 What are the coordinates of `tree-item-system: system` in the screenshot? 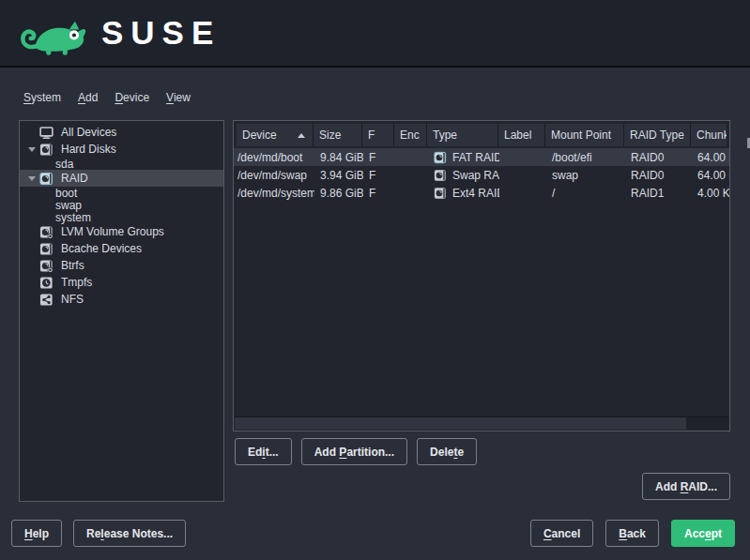 It's located at (122, 218).